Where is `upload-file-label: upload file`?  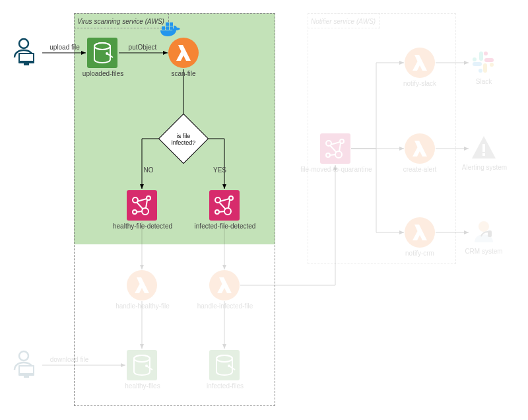
upload-file-label: upload file is located at coordinates (65, 48).